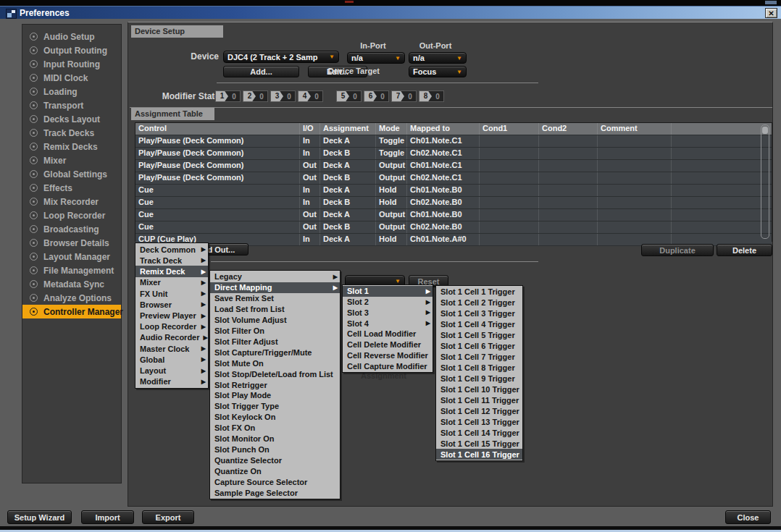  Describe the element at coordinates (388, 356) in the screenshot. I see `menu-item: Cell Reverse Modifier` at that location.